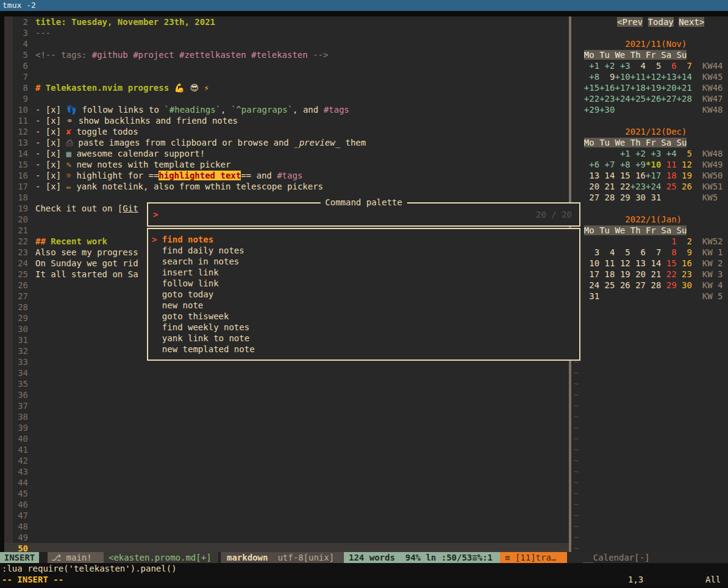  I want to click on calendar-day: 20, so click(591, 186).